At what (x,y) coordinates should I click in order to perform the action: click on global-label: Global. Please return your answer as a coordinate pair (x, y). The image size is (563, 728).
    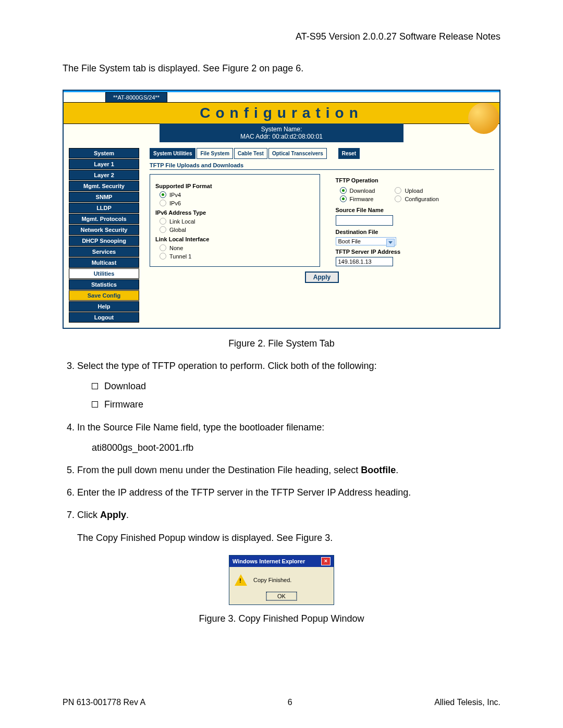
    Looking at the image, I should click on (178, 230).